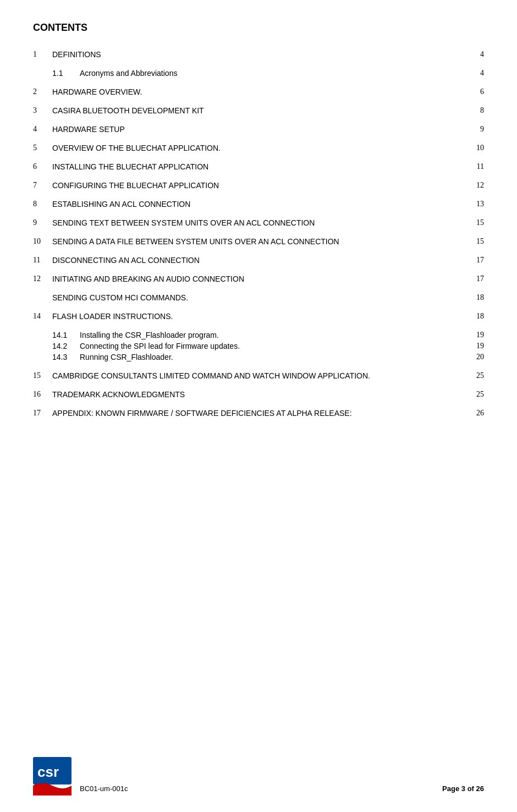 The image size is (517, 812). What do you see at coordinates (43, 279) in the screenshot?
I see `section-number-12: 12` at bounding box center [43, 279].